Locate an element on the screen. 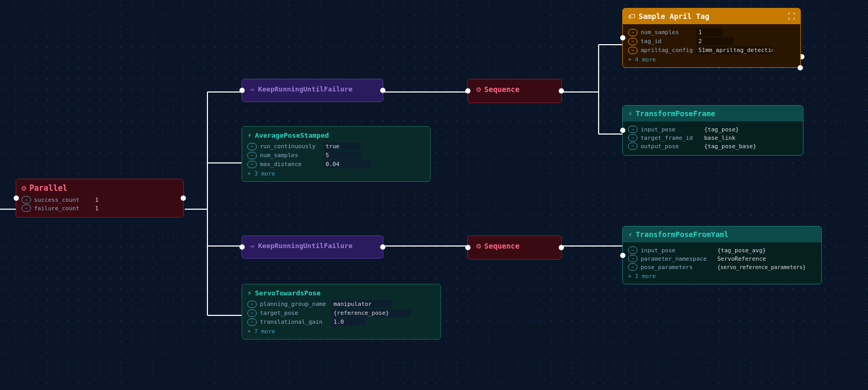  port-arrow-success: → is located at coordinates (26, 200).